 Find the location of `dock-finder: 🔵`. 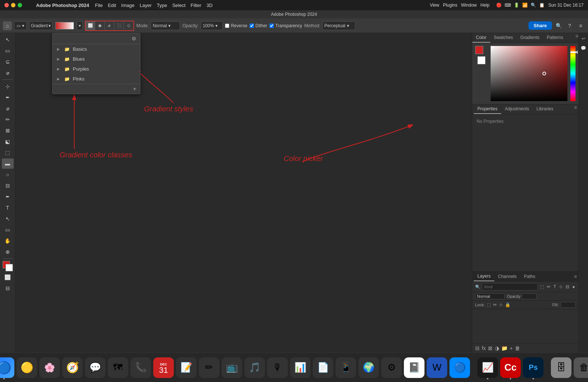

dock-finder: 🔵 is located at coordinates (7, 368).